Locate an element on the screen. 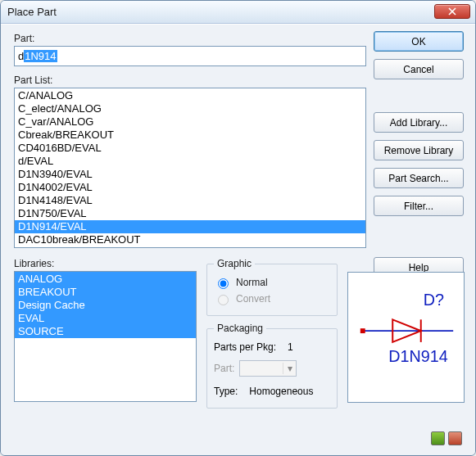 The height and width of the screenshot is (456, 476). part-input-prefix: d is located at coordinates (21, 56).